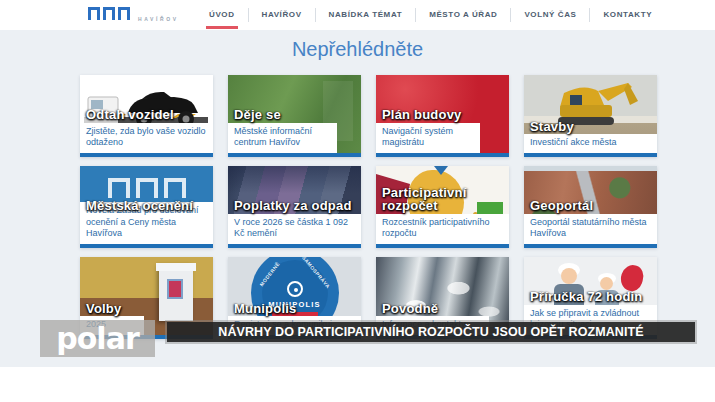 The image size is (715, 402). What do you see at coordinates (550, 15) in the screenshot?
I see `nav-item-volny-cas: VOLNÝ ČAS` at bounding box center [550, 15].